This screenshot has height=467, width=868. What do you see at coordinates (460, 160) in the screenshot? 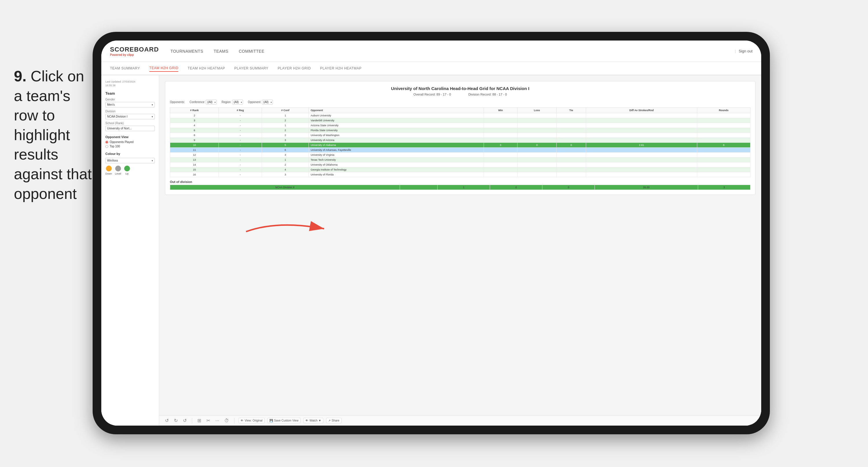
I see `table-row: 13 - 1 Texas Tech University` at bounding box center [460, 160].